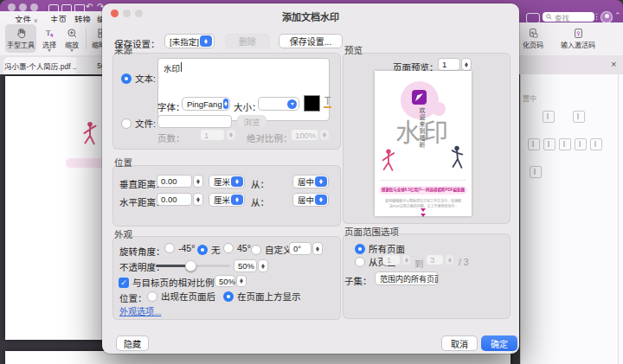 This screenshot has height=364, width=623. I want to click on h-unit-value: 厘米, so click(222, 200).